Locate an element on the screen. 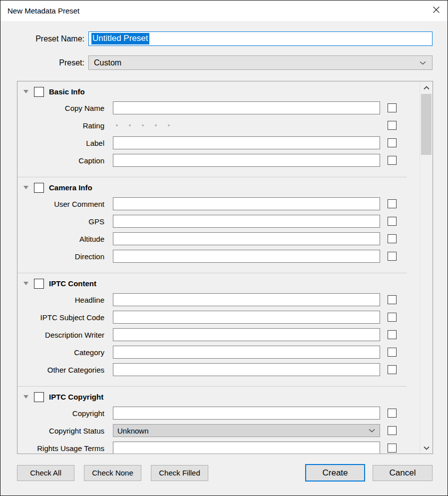  create-button: Create is located at coordinates (335, 473).